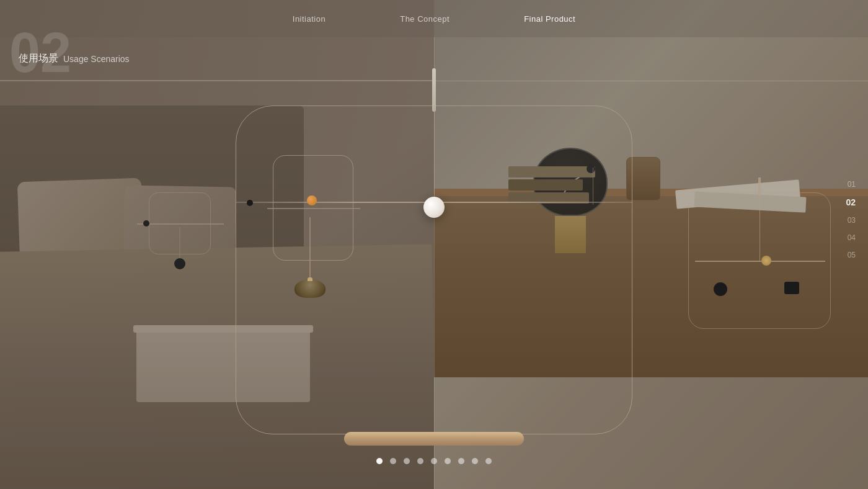  I want to click on page-num-01: 01, so click(851, 184).